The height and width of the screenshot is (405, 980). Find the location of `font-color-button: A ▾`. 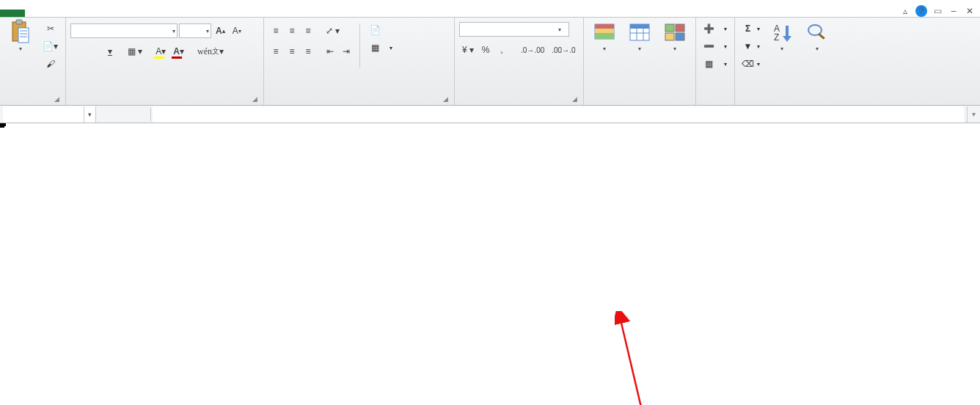

font-color-button: A ▾ is located at coordinates (179, 51).